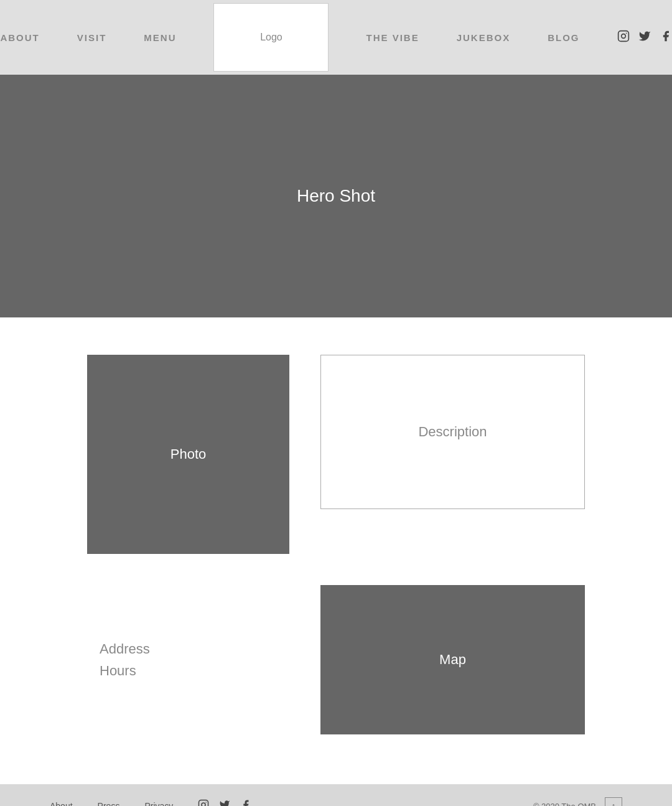  I want to click on footer-left: About Press Privacy, so click(151, 803).